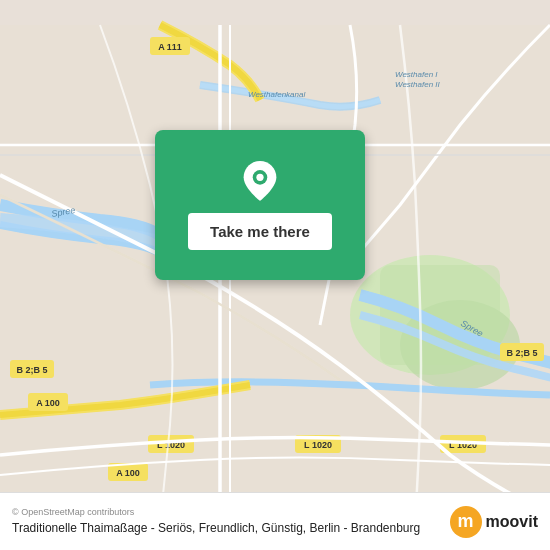 This screenshot has width=550, height=550. I want to click on svg-text: A 111, so click(170, 47).